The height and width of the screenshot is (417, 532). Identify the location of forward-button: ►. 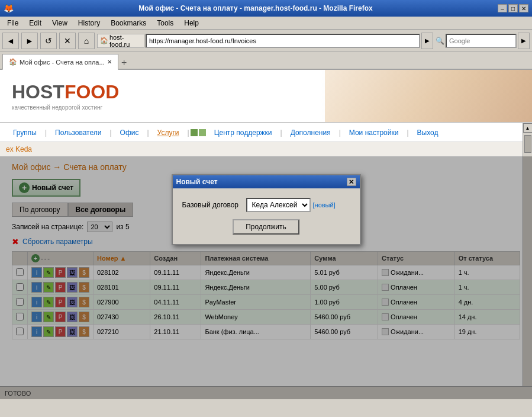
(30, 41).